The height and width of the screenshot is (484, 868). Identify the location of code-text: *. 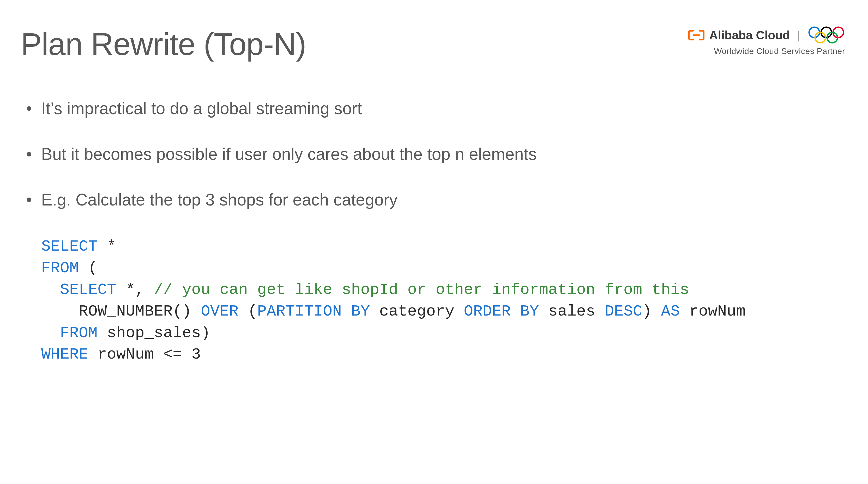
(107, 247).